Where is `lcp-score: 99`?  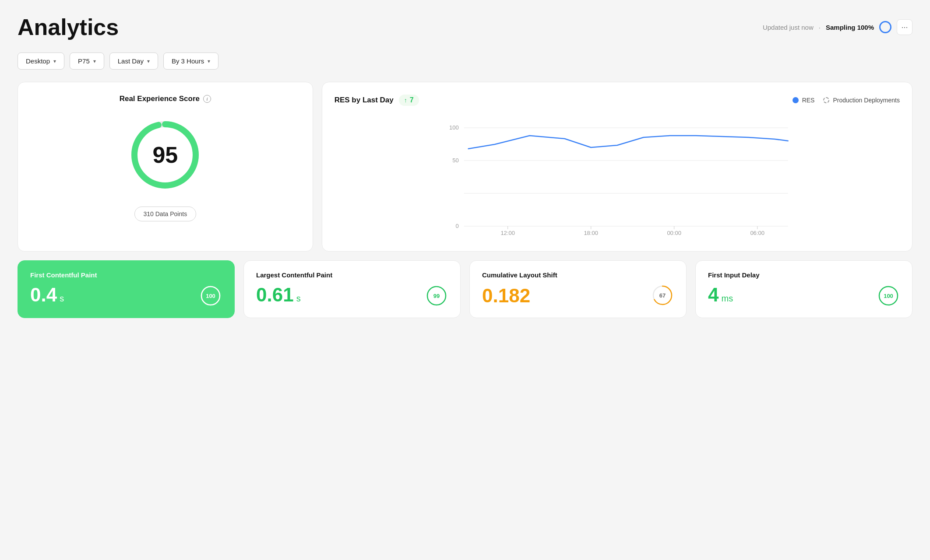 lcp-score: 99 is located at coordinates (437, 296).